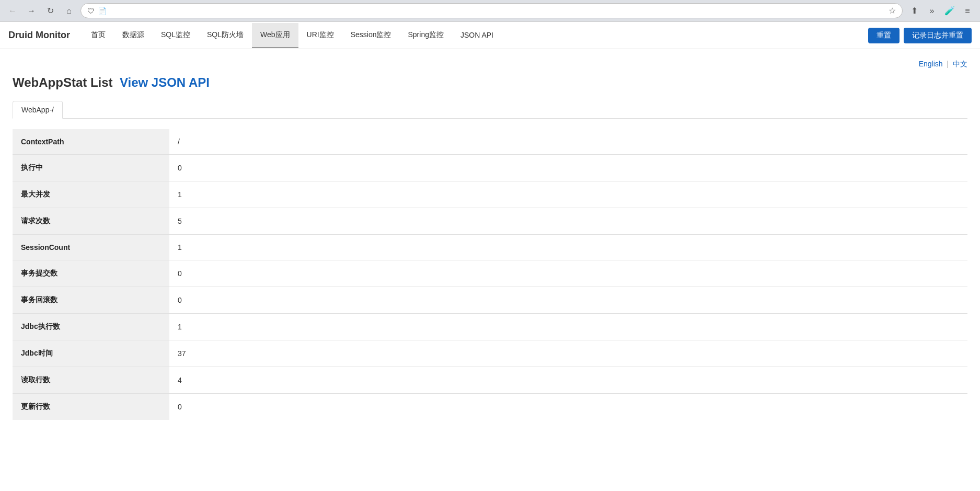 The image size is (980, 491). Describe the element at coordinates (569, 353) in the screenshot. I see `table-cell-value: 37` at that location.